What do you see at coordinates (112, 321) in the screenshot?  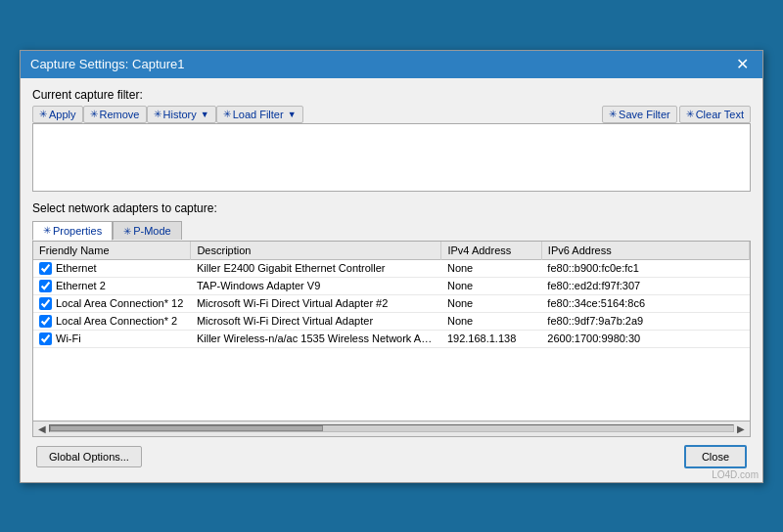 I see `adapter-name-cell: Local Area Connection* 2` at bounding box center [112, 321].